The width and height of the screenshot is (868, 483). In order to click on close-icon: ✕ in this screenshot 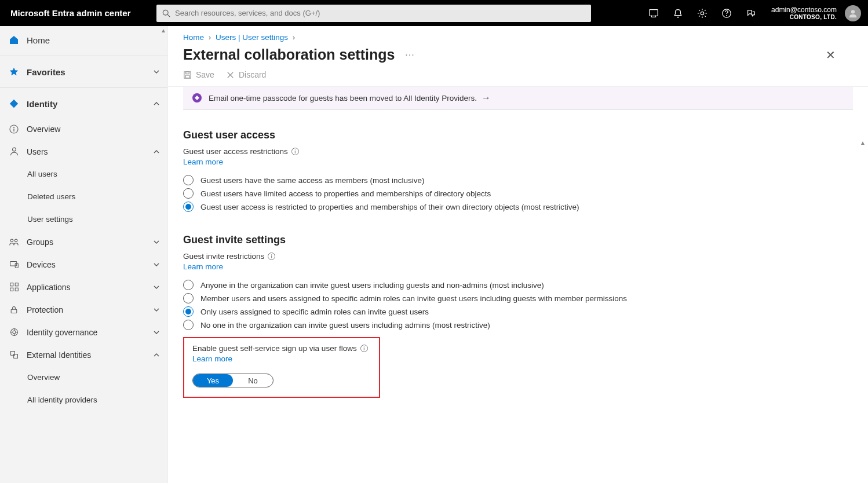, I will do `click(831, 55)`.